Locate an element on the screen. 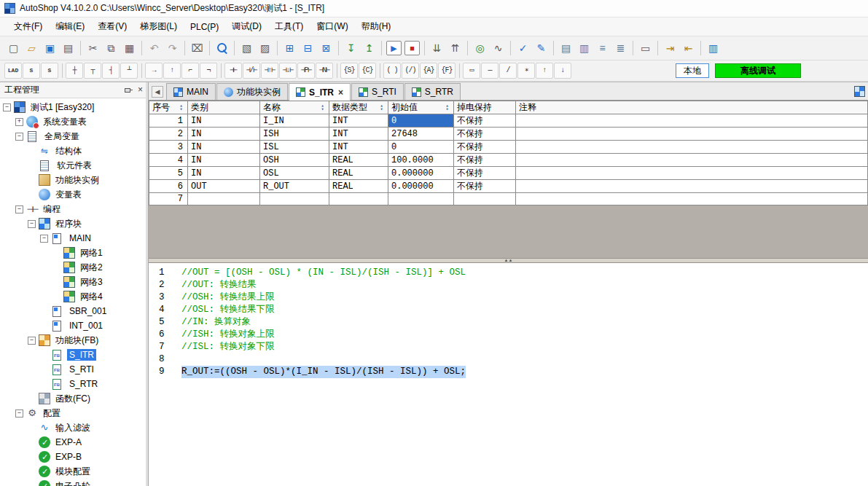  code-line-9: 9R_OUT:=((OSH - OSL)*(I_IN - ISL)/(ISH -… is located at coordinates (509, 372).